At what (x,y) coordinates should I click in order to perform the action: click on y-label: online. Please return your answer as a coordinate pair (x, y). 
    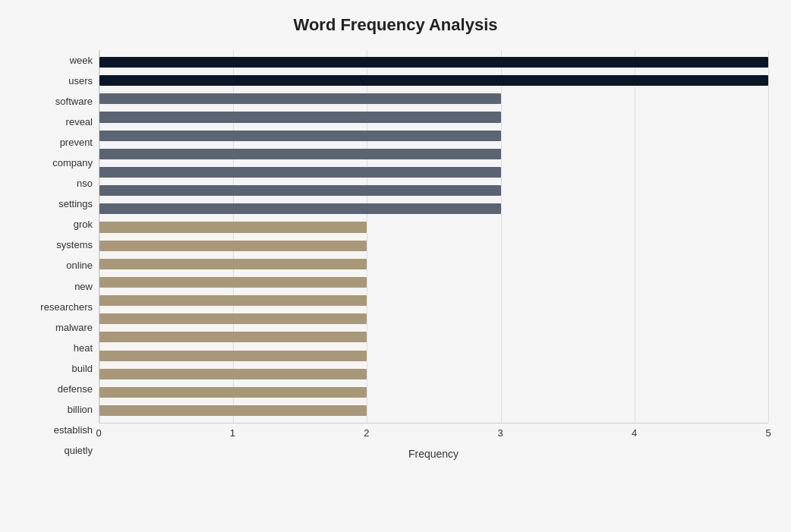
    Looking at the image, I should click on (79, 266).